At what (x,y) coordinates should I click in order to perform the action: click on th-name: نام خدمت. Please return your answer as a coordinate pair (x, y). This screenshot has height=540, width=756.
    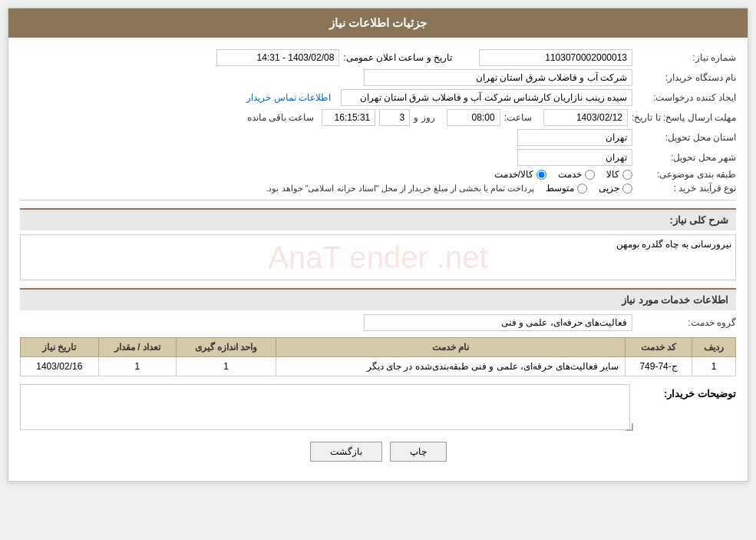
    Looking at the image, I should click on (451, 347).